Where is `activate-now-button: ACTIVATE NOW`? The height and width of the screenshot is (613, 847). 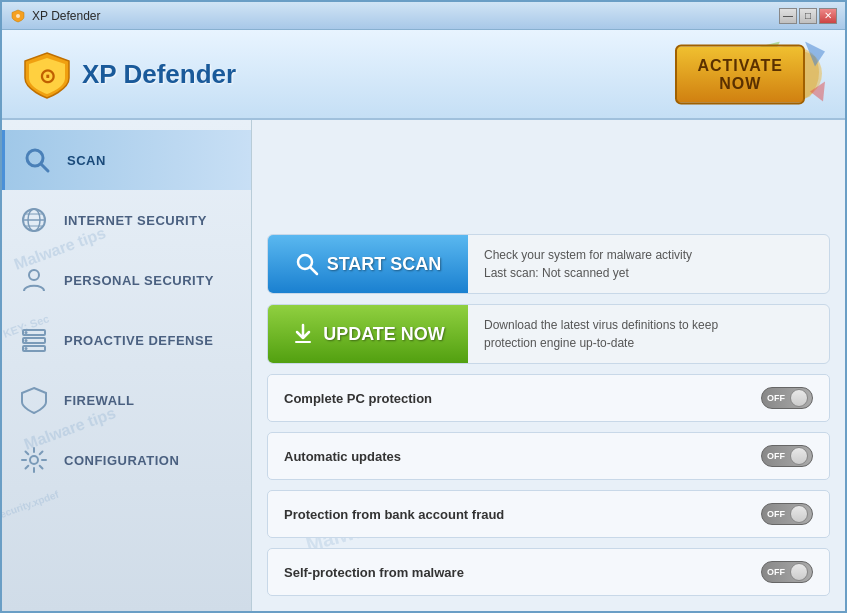 activate-now-button: ACTIVATE NOW is located at coordinates (740, 74).